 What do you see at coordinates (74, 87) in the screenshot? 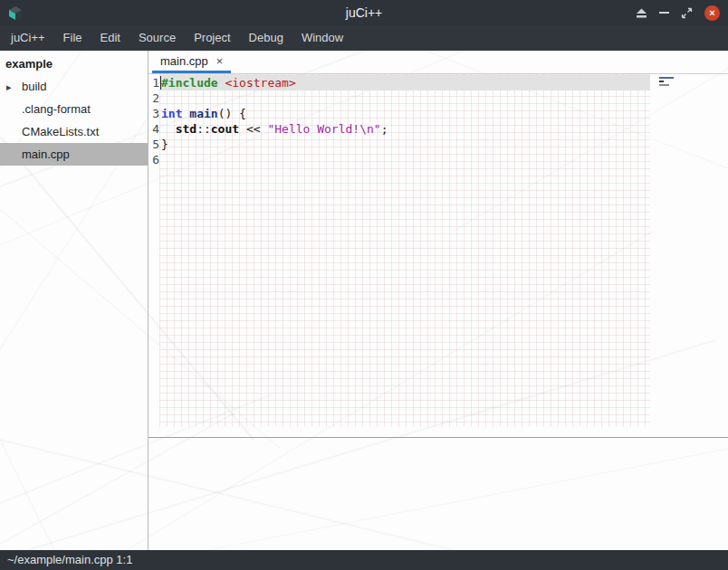
I see `tree-item-build: ▸build` at bounding box center [74, 87].